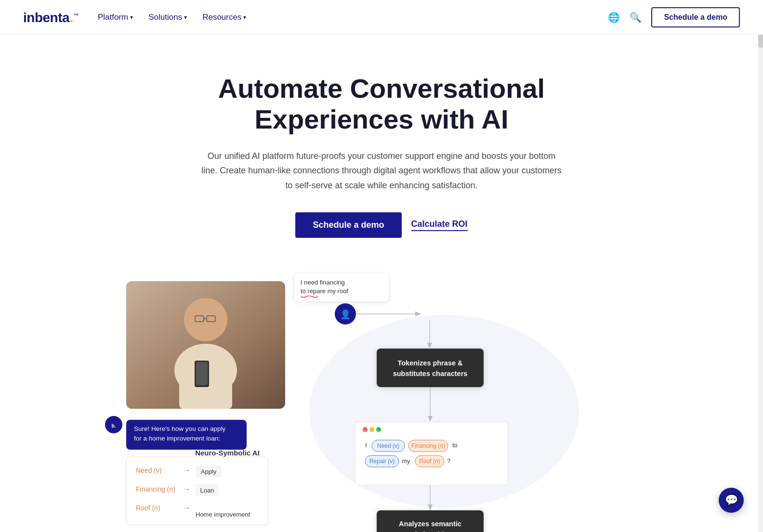  Describe the element at coordinates (207, 490) in the screenshot. I see `svg-text: Loan` at that location.